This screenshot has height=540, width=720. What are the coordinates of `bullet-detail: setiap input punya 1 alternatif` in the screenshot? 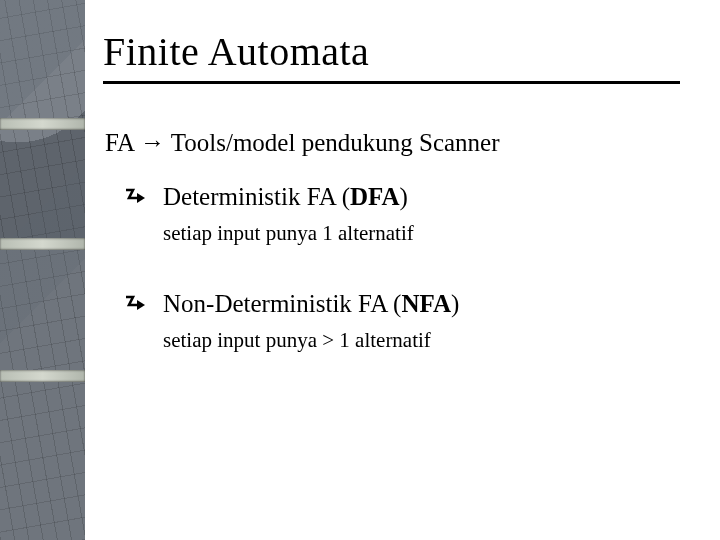 It's located at (422, 234).